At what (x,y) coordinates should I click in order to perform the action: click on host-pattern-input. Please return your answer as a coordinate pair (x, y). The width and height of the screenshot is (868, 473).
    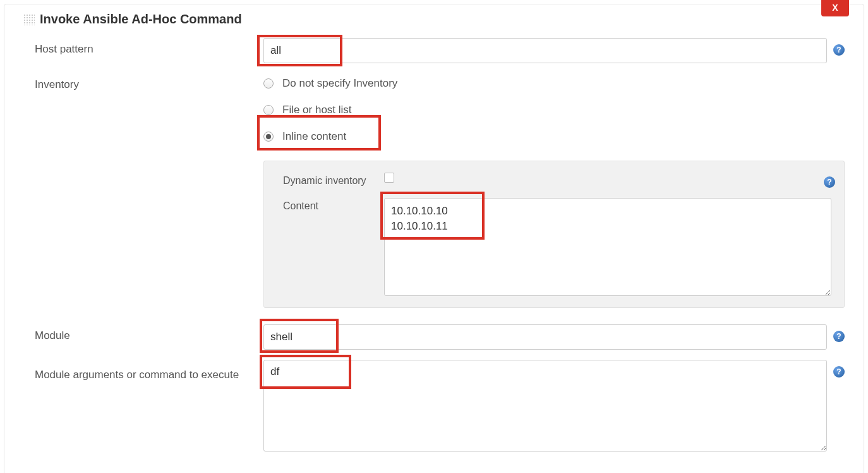
    Looking at the image, I should click on (545, 51).